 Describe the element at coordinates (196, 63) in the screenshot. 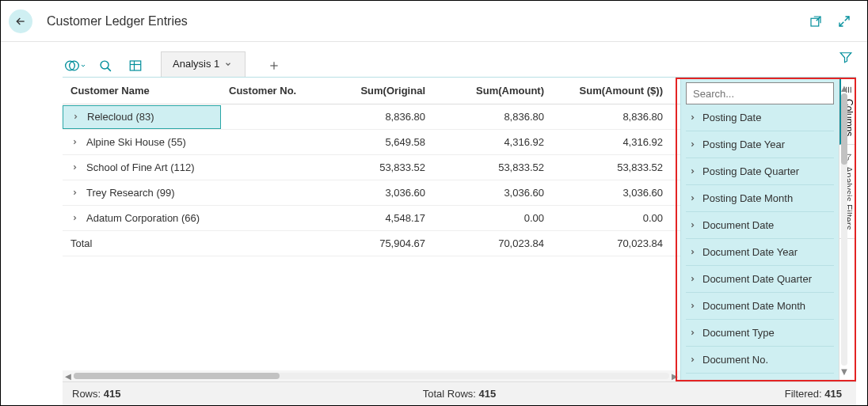

I see `tab-label: Analysis 1` at that location.